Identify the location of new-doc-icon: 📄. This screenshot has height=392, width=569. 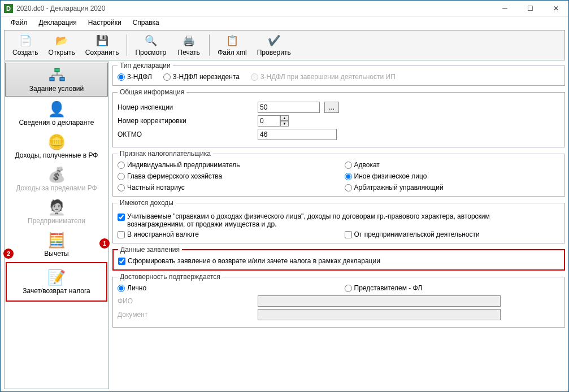
(25, 41).